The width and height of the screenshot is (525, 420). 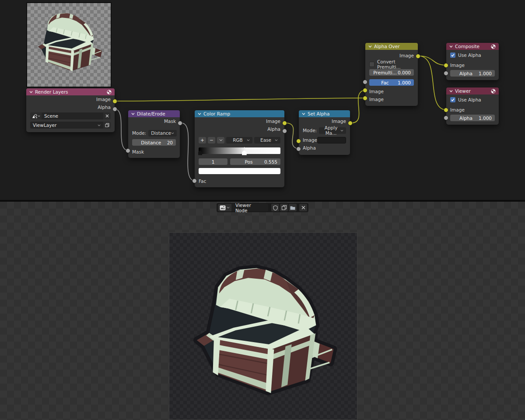 What do you see at coordinates (107, 125) in the screenshot?
I see `new-view-layer-button` at bounding box center [107, 125].